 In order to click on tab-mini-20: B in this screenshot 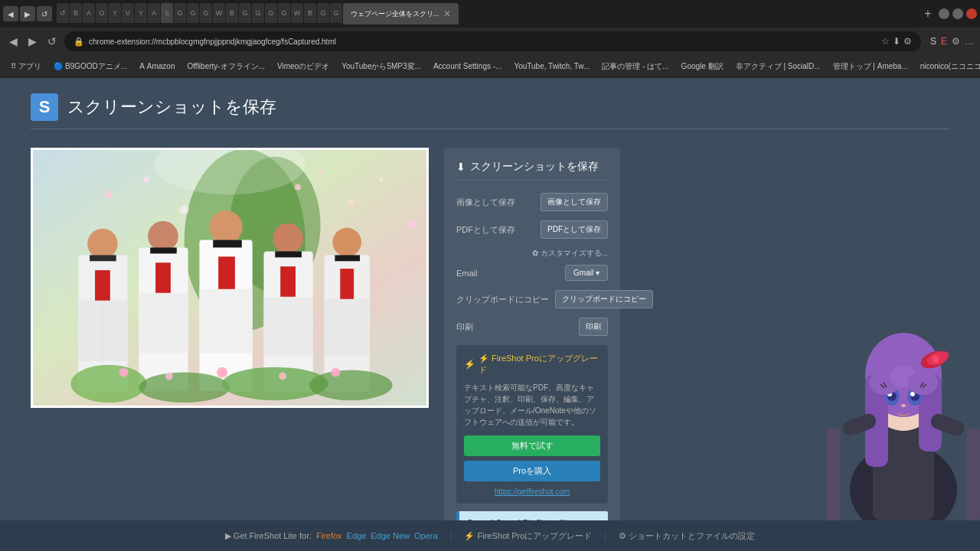, I will do `click(310, 13)`.